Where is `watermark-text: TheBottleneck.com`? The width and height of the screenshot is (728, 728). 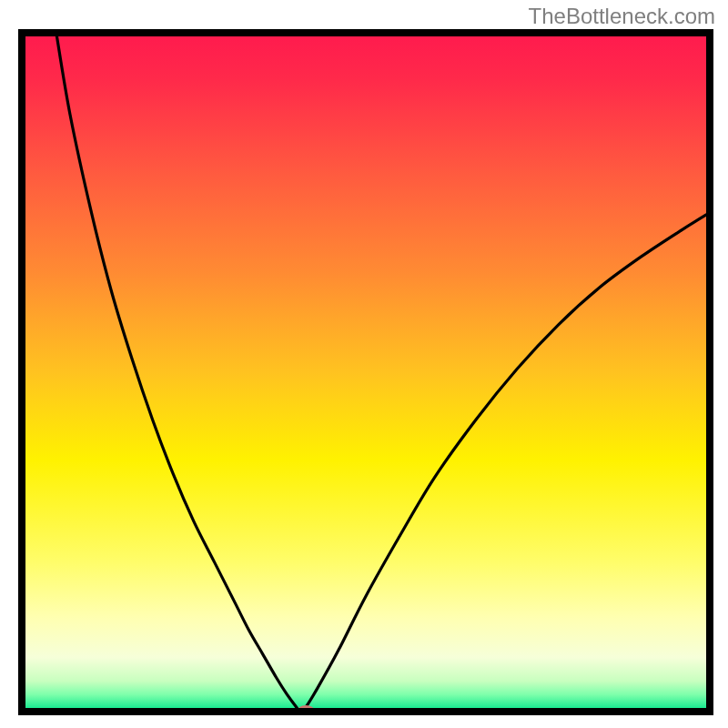
watermark-text: TheBottleneck.com is located at coordinates (622, 16).